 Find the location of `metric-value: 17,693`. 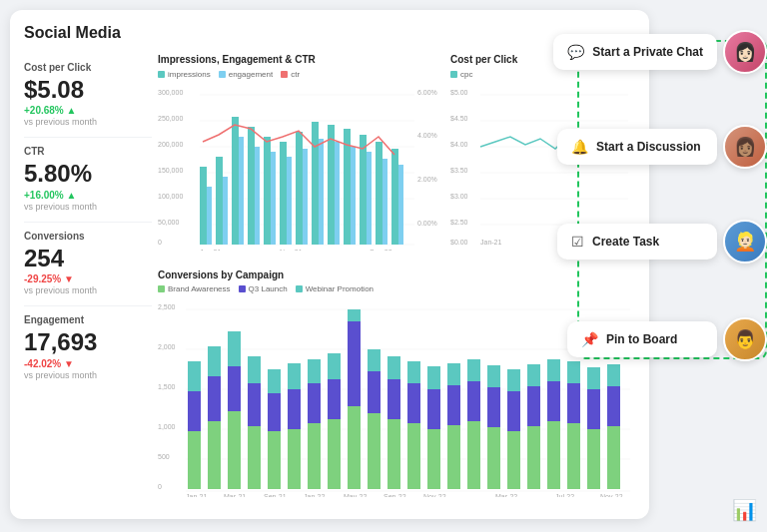

metric-value: 17,693 is located at coordinates (88, 342).